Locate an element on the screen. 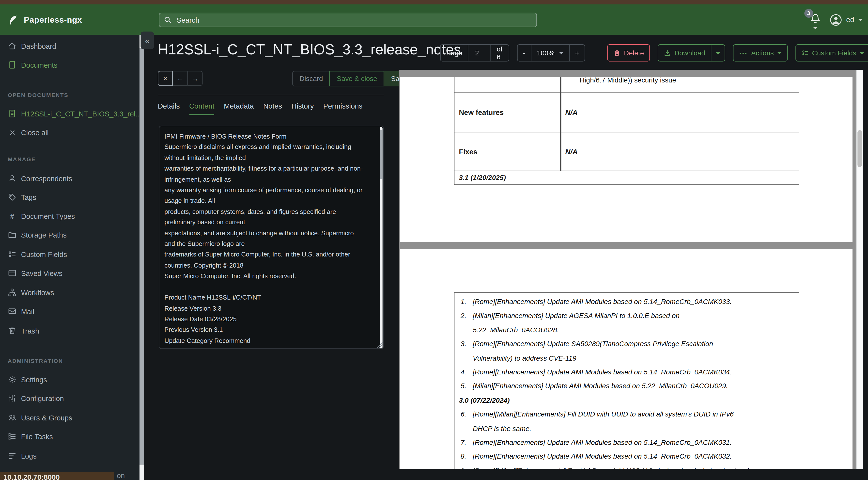 Image resolution: width=868 pixels, height=480 pixels. section-manage: MANAGE is located at coordinates (22, 159).